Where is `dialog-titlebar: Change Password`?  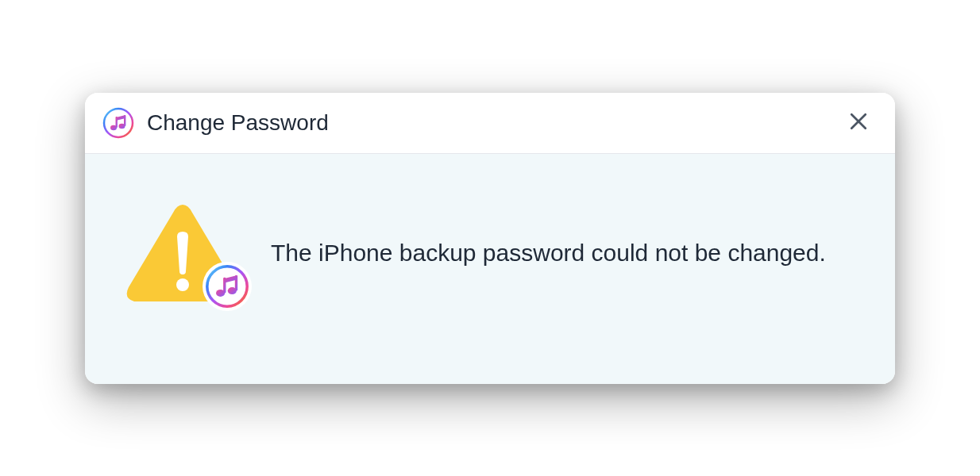
dialog-titlebar: Change Password is located at coordinates (490, 124).